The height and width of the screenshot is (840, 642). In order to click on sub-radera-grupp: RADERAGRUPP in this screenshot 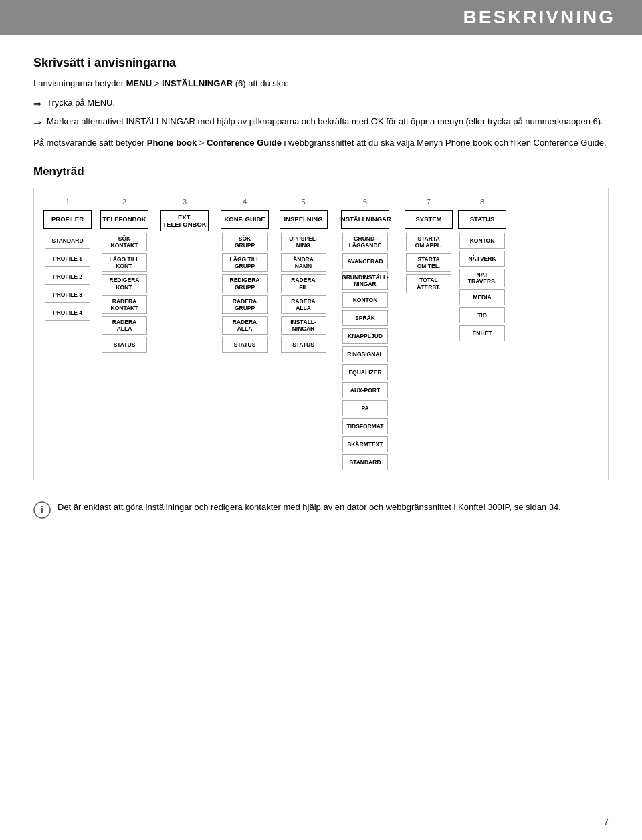, I will do `click(245, 305)`.